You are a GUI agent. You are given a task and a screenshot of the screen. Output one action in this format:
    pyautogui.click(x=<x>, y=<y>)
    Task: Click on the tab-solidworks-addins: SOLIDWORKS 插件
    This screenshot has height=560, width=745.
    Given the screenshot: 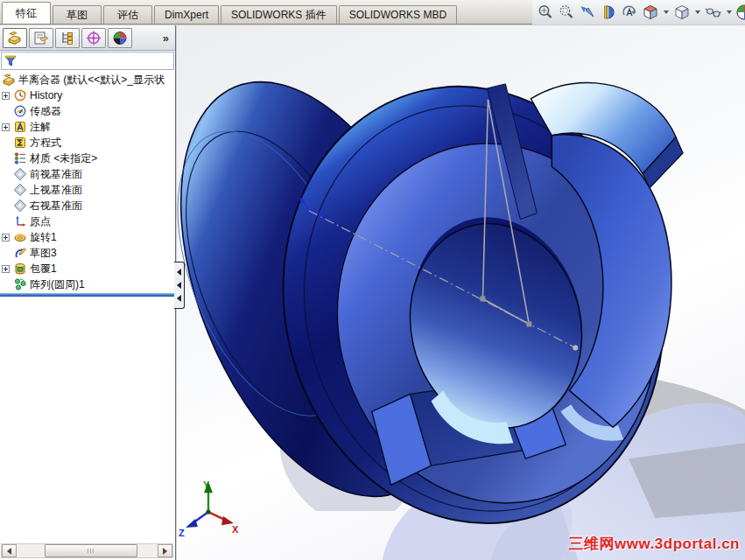 What is the action you would take?
    pyautogui.click(x=278, y=14)
    